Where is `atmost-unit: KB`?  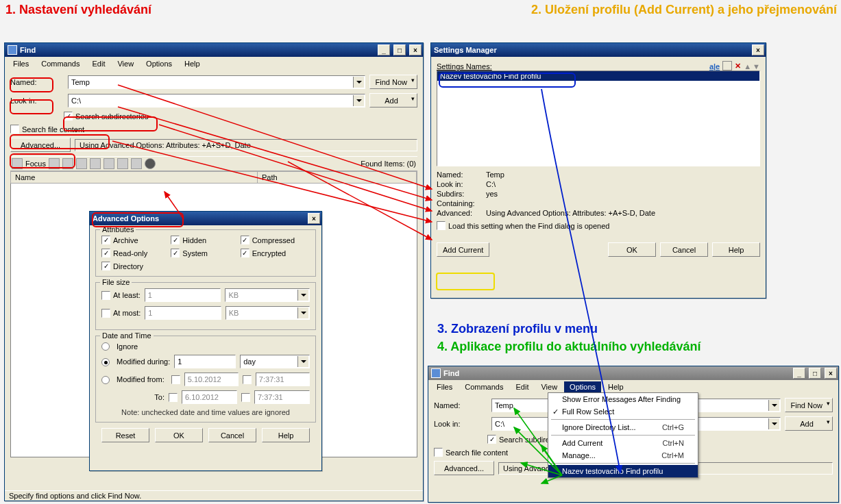 atmost-unit: KB is located at coordinates (267, 313).